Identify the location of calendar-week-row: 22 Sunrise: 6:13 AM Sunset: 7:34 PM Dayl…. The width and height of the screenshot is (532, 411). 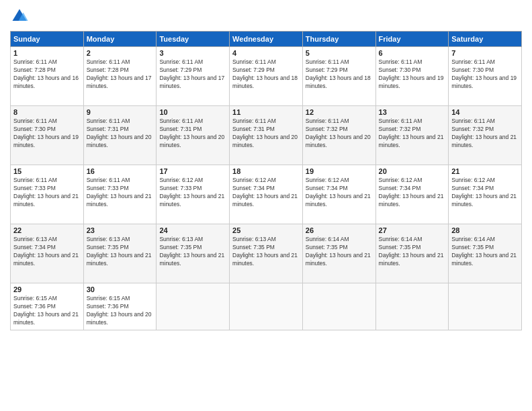
(266, 254).